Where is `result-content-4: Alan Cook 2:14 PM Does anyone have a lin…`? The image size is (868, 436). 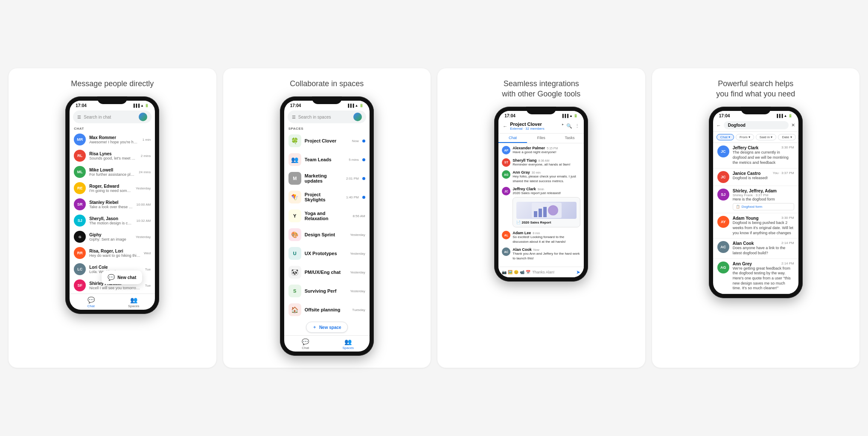 result-content-4: Alan Cook 2:14 PM Does anyone have a lin… is located at coordinates (763, 248).